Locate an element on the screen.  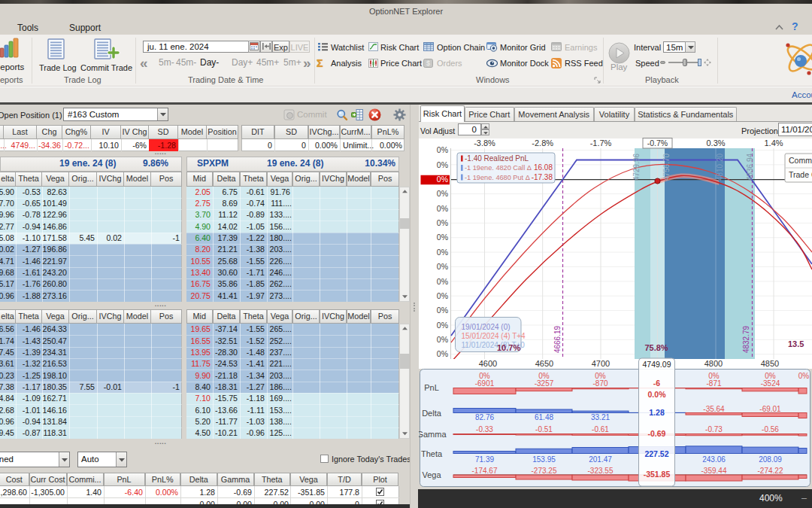
svg-text: -3524 is located at coordinates (771, 384).